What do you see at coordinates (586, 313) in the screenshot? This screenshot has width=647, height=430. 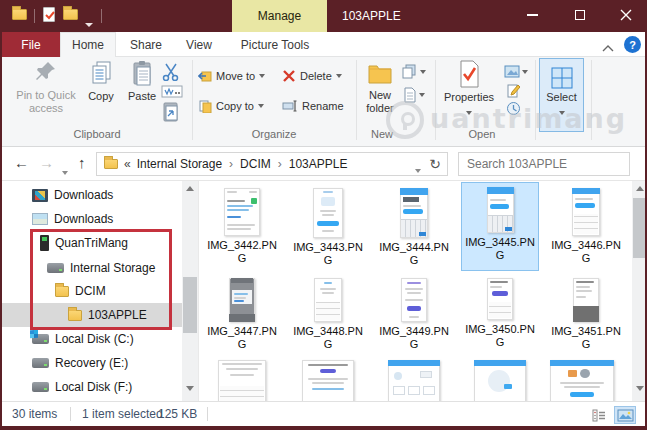 I see `file-item: IMG_3451.PNG` at bounding box center [586, 313].